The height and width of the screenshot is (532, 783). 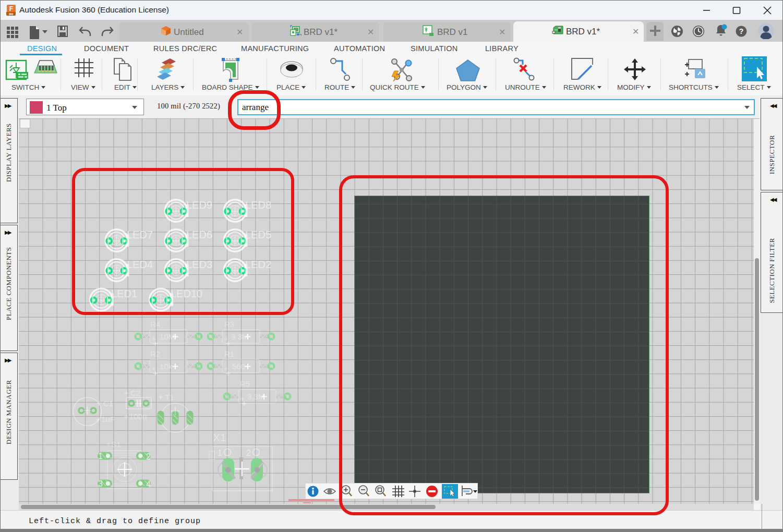 I want to click on svg-text: 360, so click(x=11, y=14).